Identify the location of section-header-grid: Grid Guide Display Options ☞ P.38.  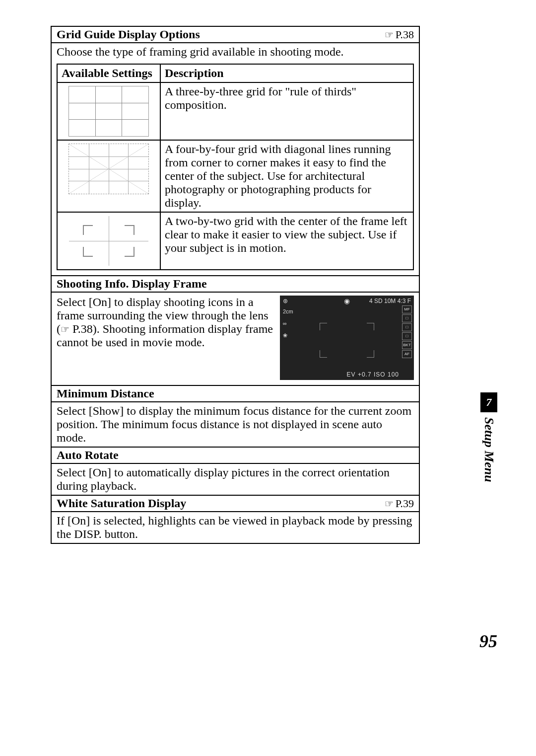
(235, 35).